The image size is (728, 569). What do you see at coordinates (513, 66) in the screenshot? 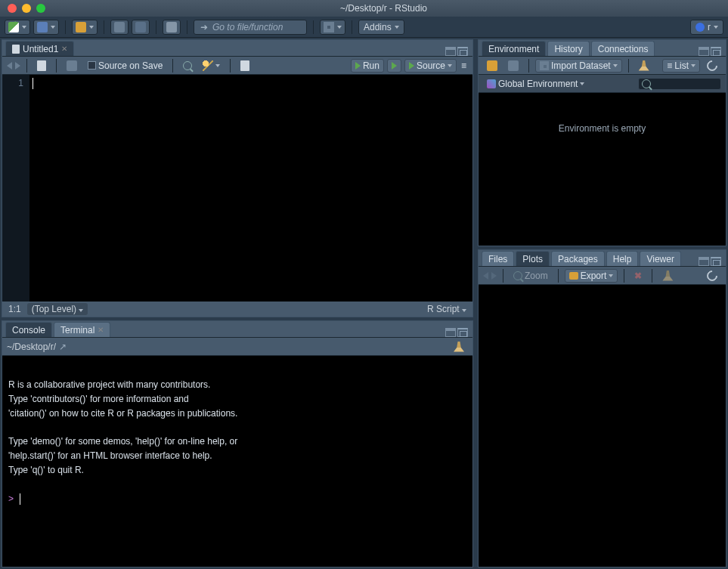
I see `save-workspace-button` at bounding box center [513, 66].